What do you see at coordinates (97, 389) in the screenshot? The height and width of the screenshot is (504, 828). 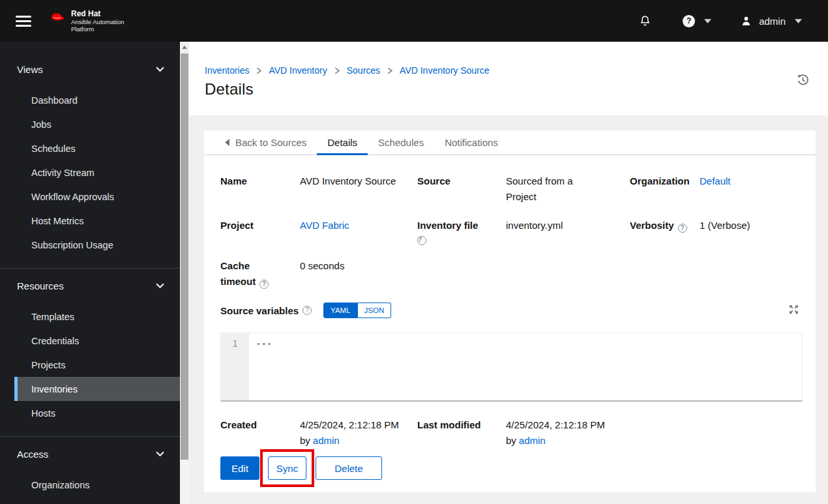 I see `sidebar-item-inventories: Inventories` at bounding box center [97, 389].